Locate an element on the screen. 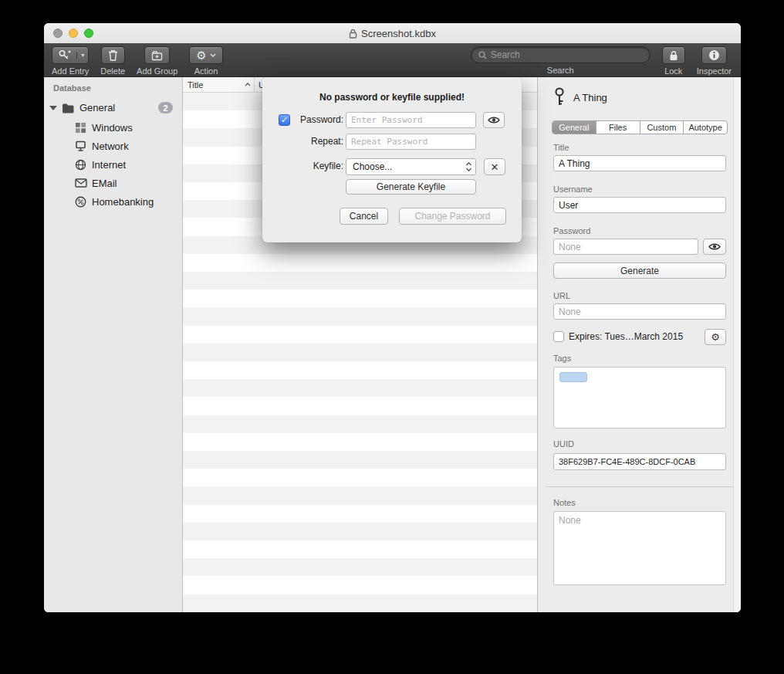 This screenshot has height=674, width=784. inspector-button is located at coordinates (715, 56).